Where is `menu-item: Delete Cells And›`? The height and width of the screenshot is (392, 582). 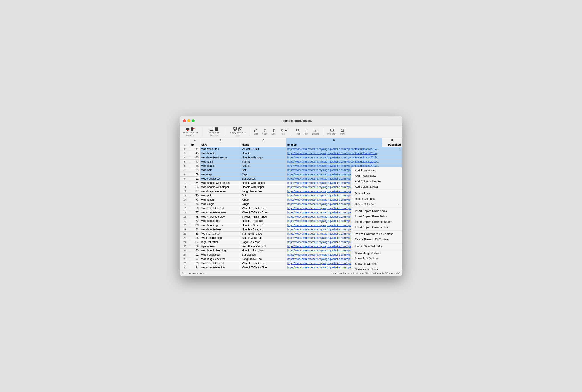 menu-item: Delete Cells And› is located at coordinates (377, 204).